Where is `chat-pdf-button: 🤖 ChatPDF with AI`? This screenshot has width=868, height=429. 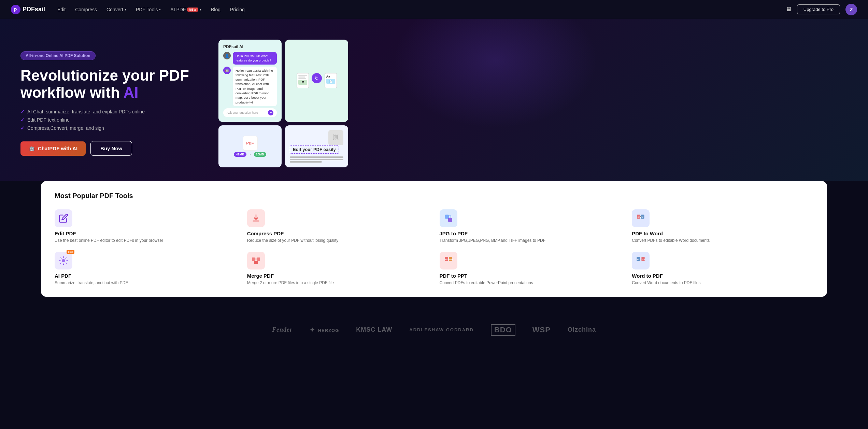
chat-pdf-button: 🤖 ChatPDF with AI is located at coordinates (53, 149).